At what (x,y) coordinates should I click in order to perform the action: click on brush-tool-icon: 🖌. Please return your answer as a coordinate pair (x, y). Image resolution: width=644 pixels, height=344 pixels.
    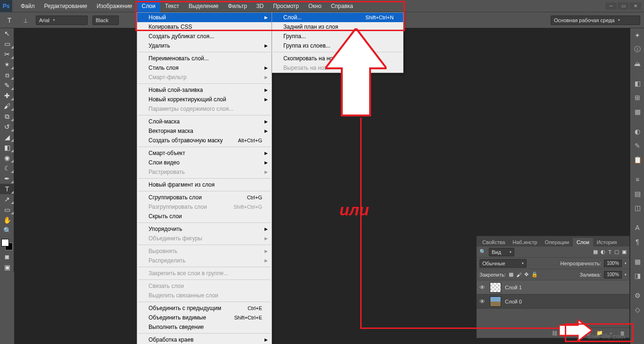
    Looking at the image, I should click on (7, 106).